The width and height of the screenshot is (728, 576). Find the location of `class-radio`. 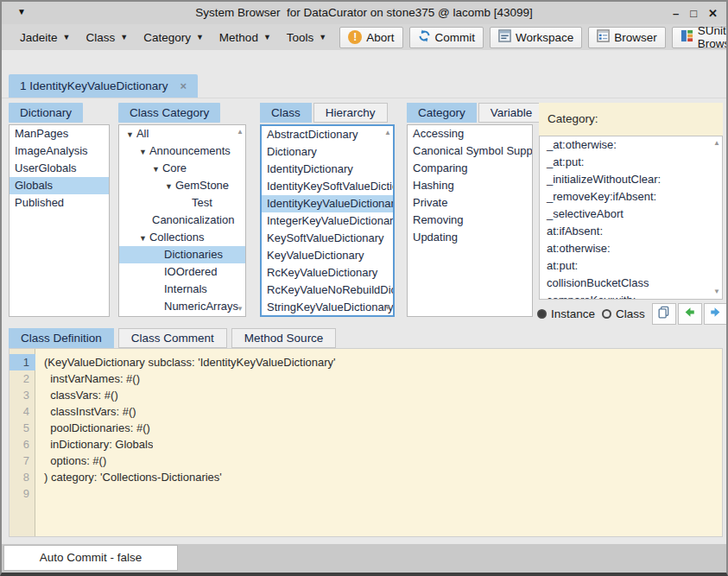

class-radio is located at coordinates (606, 314).